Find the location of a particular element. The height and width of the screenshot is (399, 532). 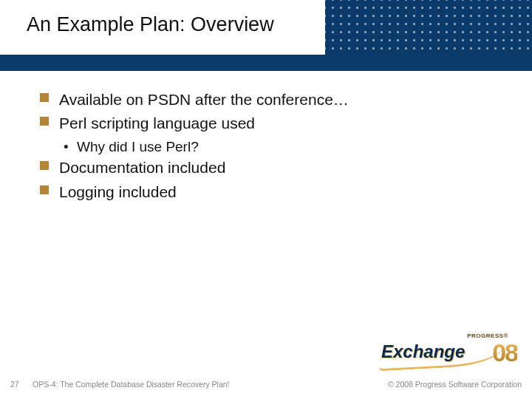

bullet-text: Documentation included is located at coordinates (142, 167).